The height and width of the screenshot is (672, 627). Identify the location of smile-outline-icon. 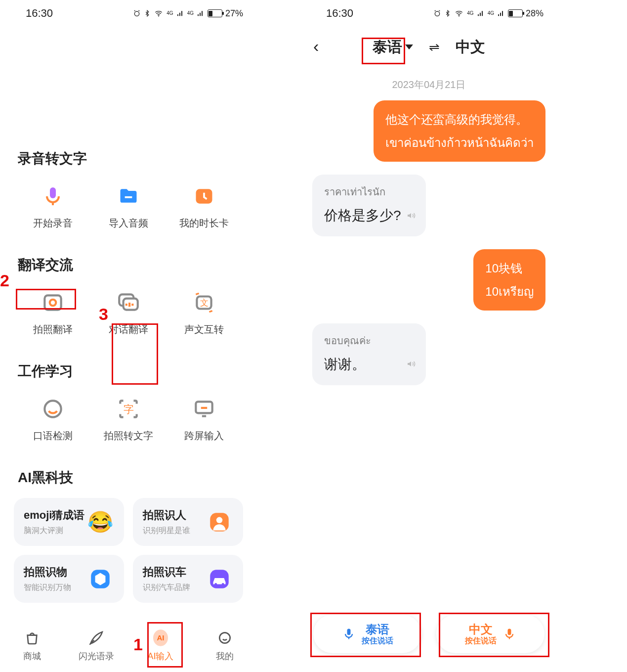
(225, 638).